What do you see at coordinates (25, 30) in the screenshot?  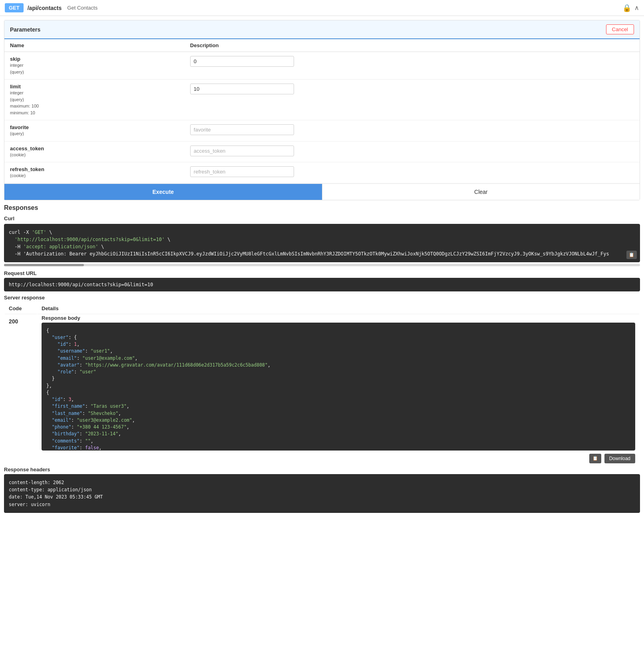 I see `parameters-title: Parameters` at bounding box center [25, 30].